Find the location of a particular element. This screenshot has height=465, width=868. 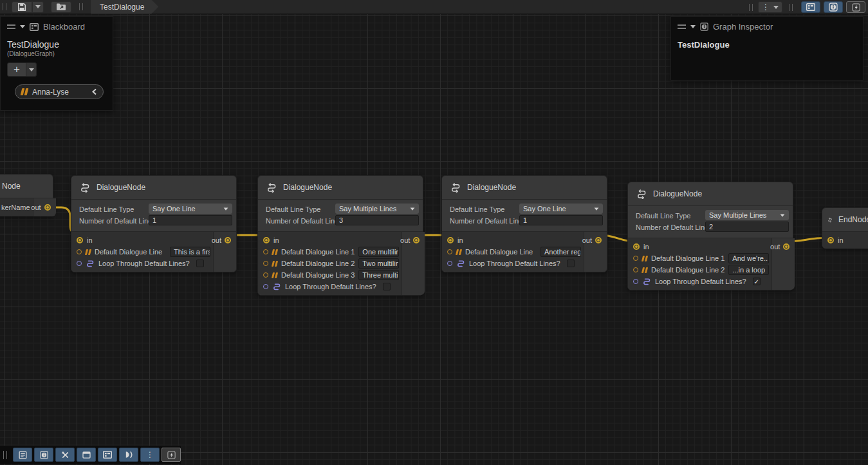

loop-icon is located at coordinates (277, 287).